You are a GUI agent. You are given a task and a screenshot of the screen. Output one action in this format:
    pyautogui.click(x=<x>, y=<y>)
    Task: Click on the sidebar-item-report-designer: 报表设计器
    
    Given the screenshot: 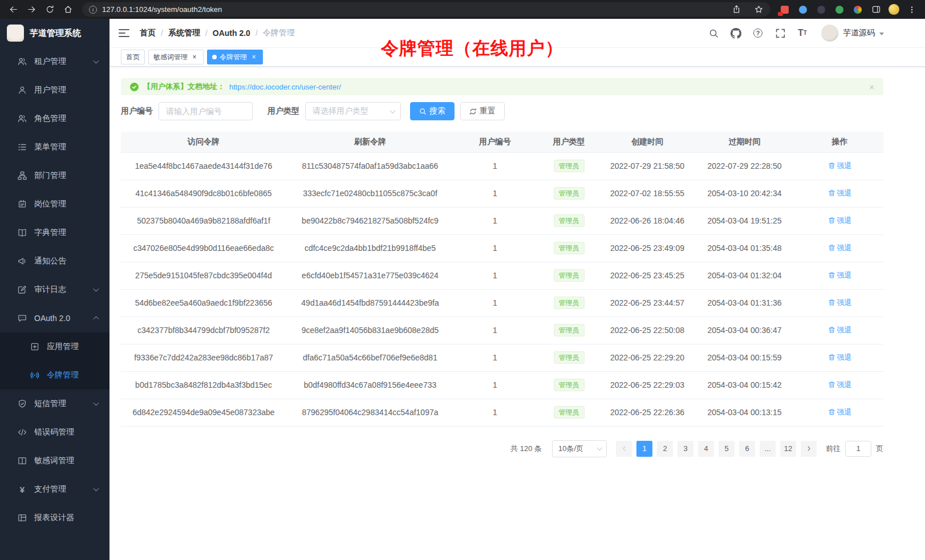 What is the action you would take?
    pyautogui.click(x=55, y=518)
    